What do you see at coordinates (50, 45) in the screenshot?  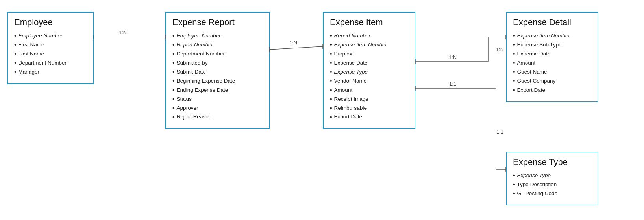 I see `field-first-name: First Name` at bounding box center [50, 45].